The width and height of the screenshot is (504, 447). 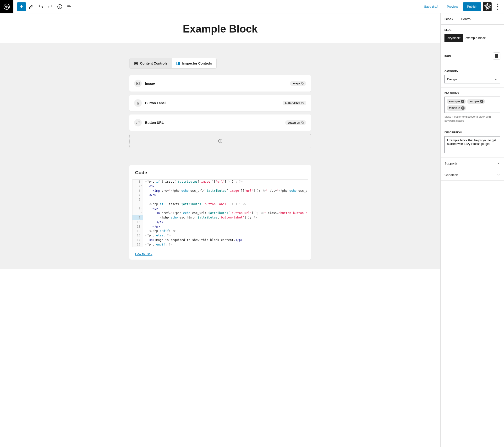 I want to click on control-label: Button Label, so click(x=214, y=103).